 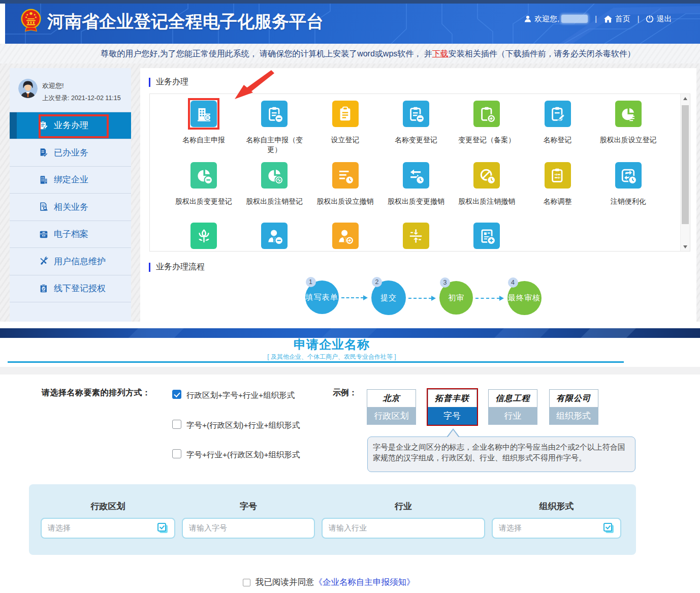 What do you see at coordinates (345, 236) in the screenshot?
I see `person-refresh-icon` at bounding box center [345, 236].